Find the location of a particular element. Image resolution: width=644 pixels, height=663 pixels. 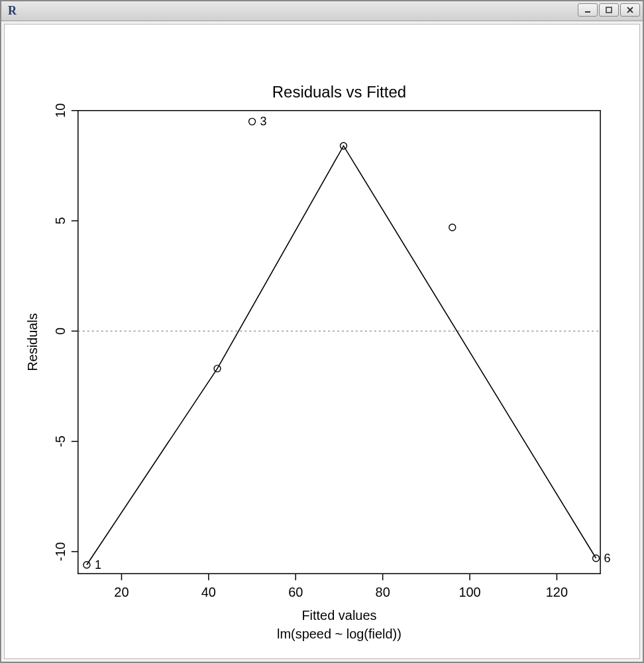

x-tick-label: 100 is located at coordinates (469, 592).